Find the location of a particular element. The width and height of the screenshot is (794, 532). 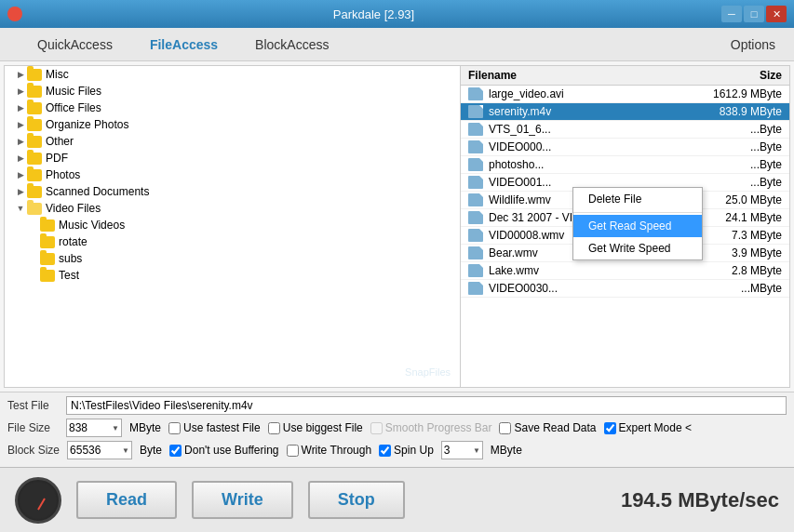

tree-item-label: Music Videos is located at coordinates (91, 225).